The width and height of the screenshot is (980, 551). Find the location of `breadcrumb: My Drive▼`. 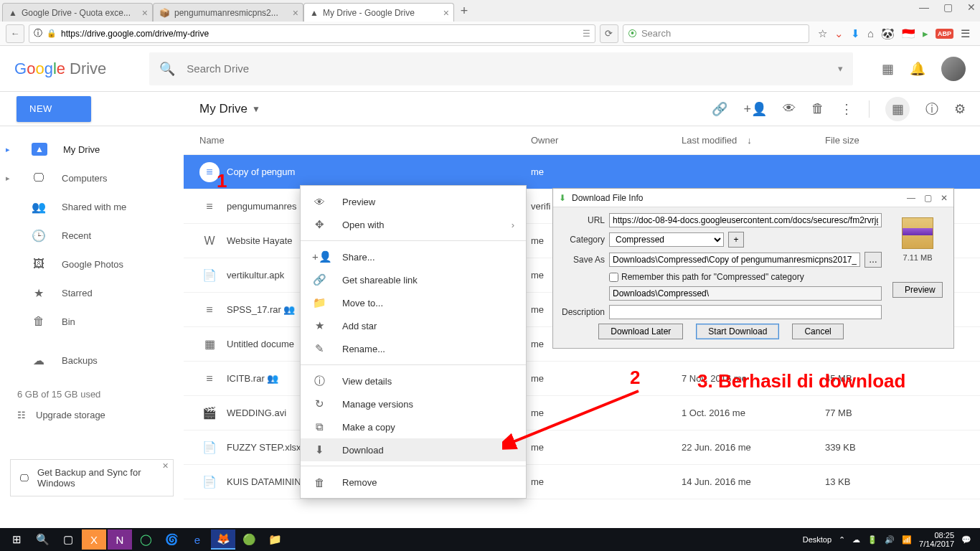

breadcrumb: My Drive▼ is located at coordinates (222, 109).